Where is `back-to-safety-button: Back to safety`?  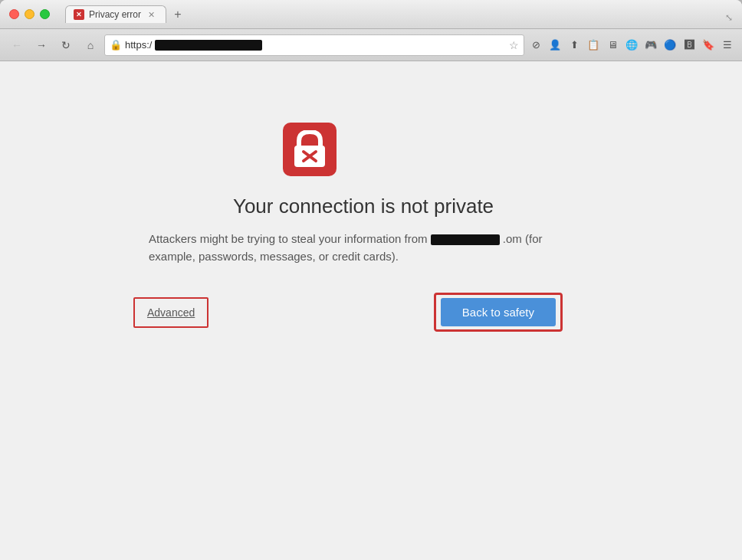
back-to-safety-button: Back to safety is located at coordinates (498, 313).